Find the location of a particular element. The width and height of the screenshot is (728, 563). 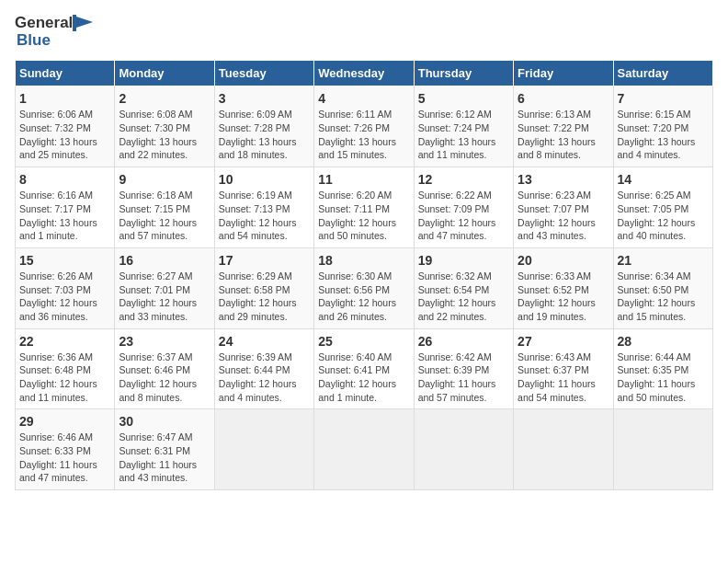

calendar-day-cell: 19 Sunrise: 6:32 AM Sunset: 6:54 PM Dayl… is located at coordinates (463, 288).